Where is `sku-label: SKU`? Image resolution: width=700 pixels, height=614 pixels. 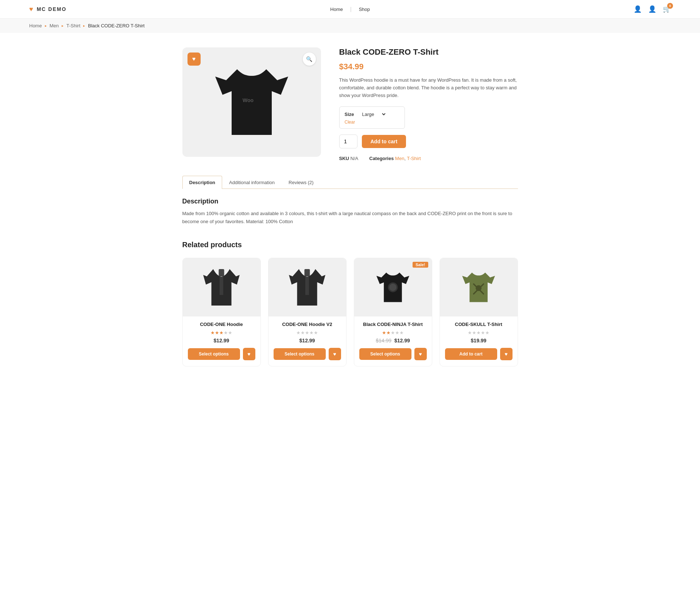 sku-label: SKU is located at coordinates (344, 158).